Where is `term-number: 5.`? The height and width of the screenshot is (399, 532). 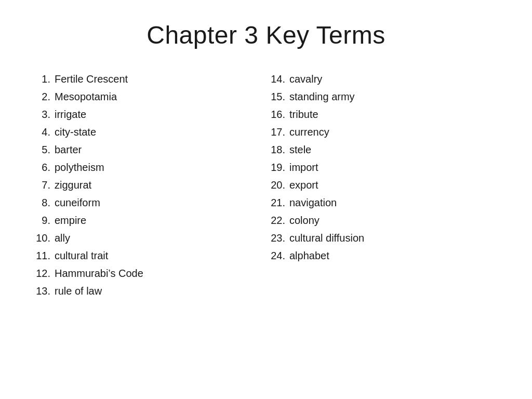
term-number: 5. is located at coordinates (43, 150).